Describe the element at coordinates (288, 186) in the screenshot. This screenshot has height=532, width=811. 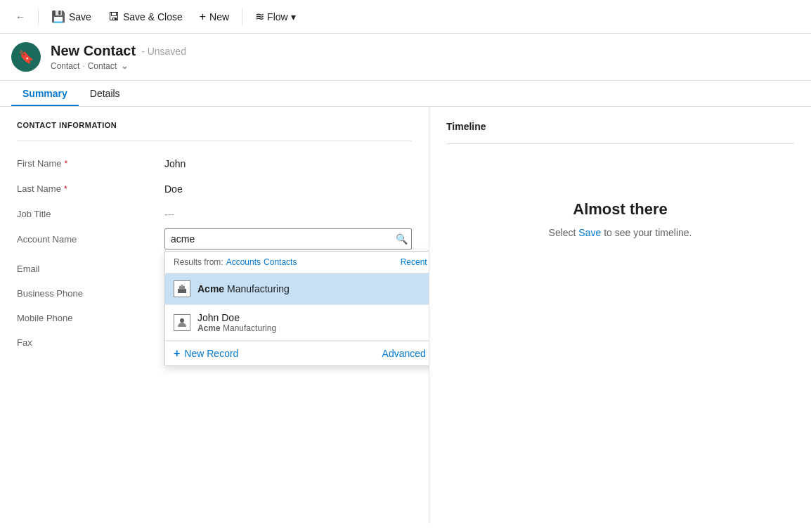
I see `field-value-last-name: Doe` at that location.